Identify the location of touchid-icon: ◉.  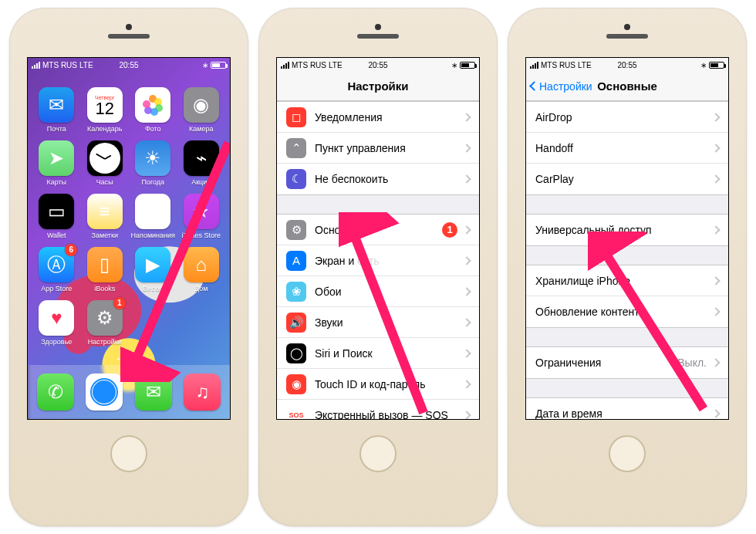
(296, 384).